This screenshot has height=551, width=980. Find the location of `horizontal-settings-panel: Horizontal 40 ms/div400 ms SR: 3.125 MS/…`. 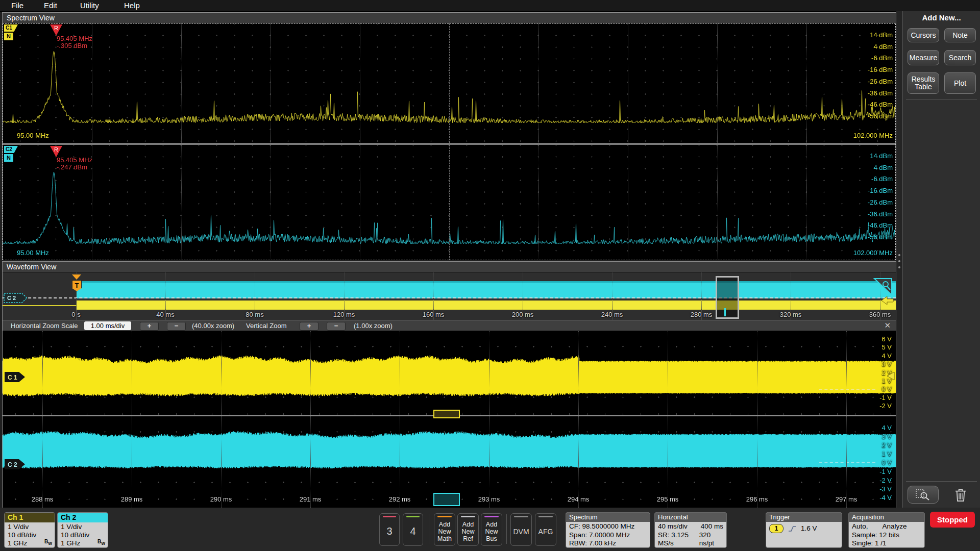

horizontal-settings-panel: Horizontal 40 ms/div400 ms SR: 3.125 MS/… is located at coordinates (691, 530).